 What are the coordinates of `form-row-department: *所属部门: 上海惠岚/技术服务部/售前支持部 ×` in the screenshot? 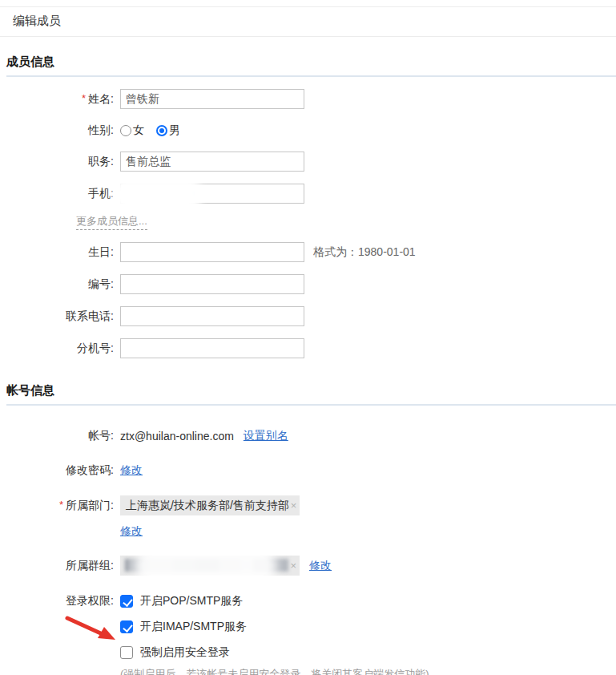 It's located at (308, 505).